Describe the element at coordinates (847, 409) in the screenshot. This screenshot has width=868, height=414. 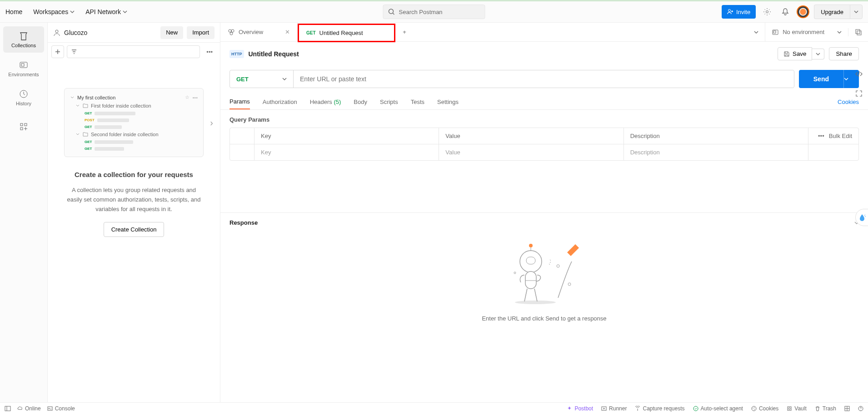
I see `footer-layout` at that location.